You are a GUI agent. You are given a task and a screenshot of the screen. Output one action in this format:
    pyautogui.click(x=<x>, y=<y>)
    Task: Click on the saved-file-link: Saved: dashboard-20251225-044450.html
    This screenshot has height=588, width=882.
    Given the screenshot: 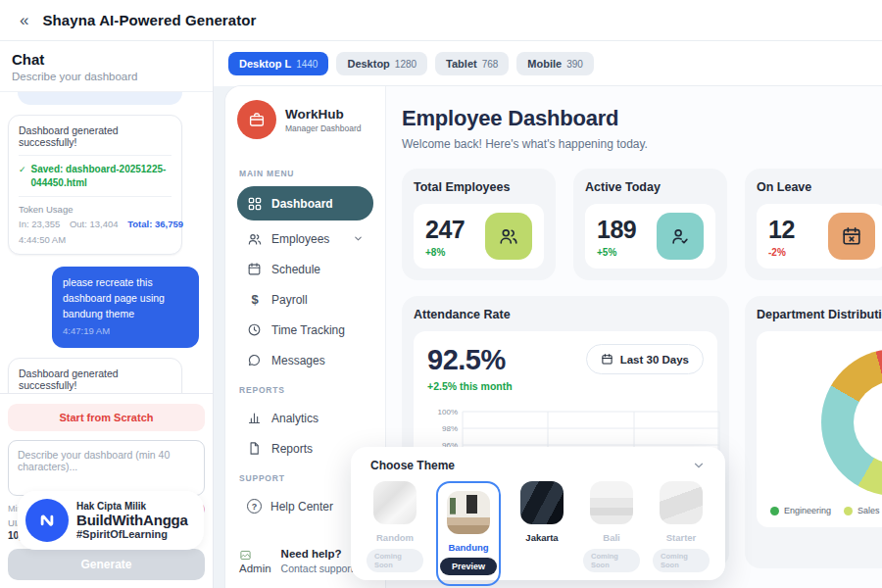 What is the action you would take?
    pyautogui.click(x=102, y=176)
    